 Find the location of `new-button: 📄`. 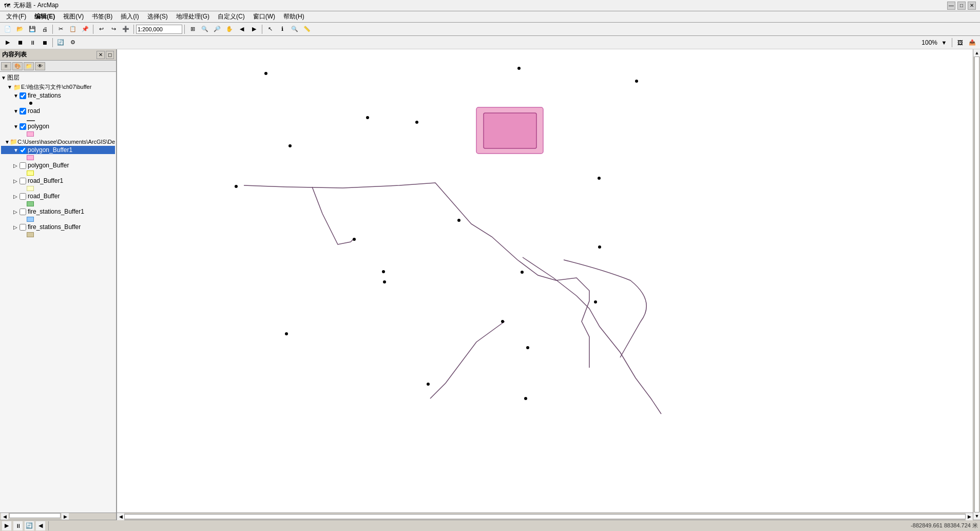

new-button: 📄 is located at coordinates (8, 29).